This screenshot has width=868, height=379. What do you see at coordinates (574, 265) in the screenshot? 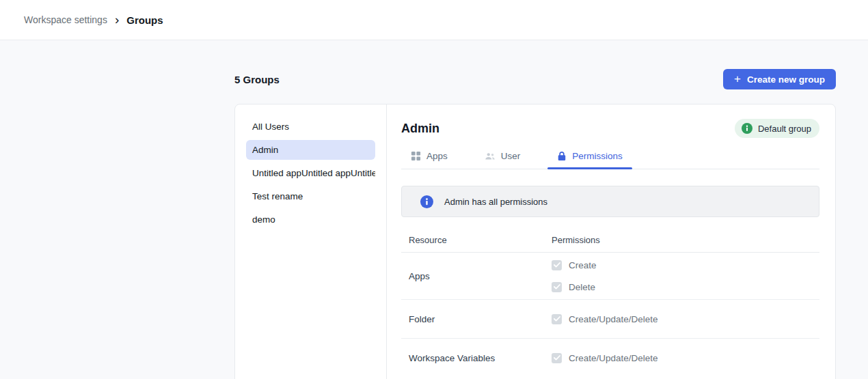
I see `permission-item: Create` at bounding box center [574, 265].